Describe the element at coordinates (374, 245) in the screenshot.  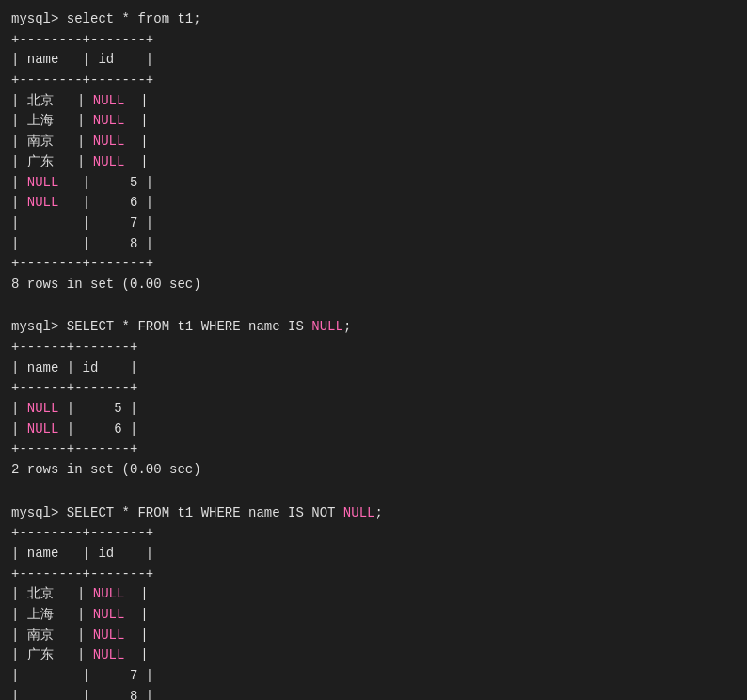
I see `q1-row-8: | | 8 |` at that location.